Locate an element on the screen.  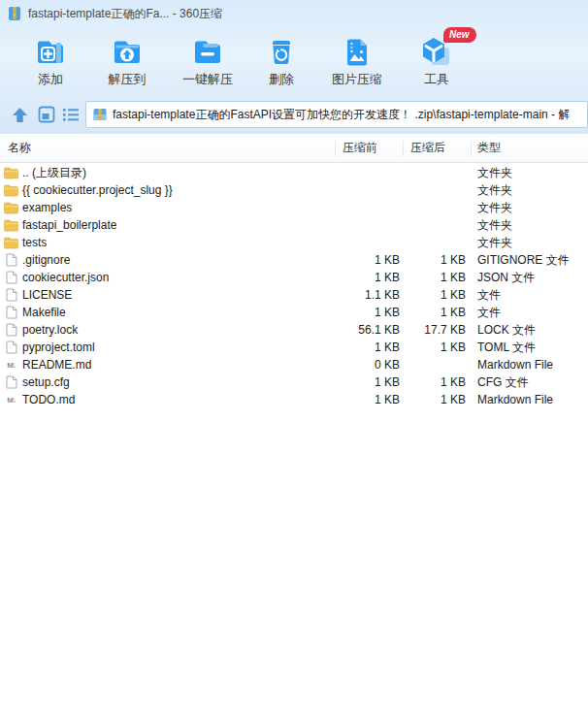
file-row: tests 文件夹 is located at coordinates (294, 243).